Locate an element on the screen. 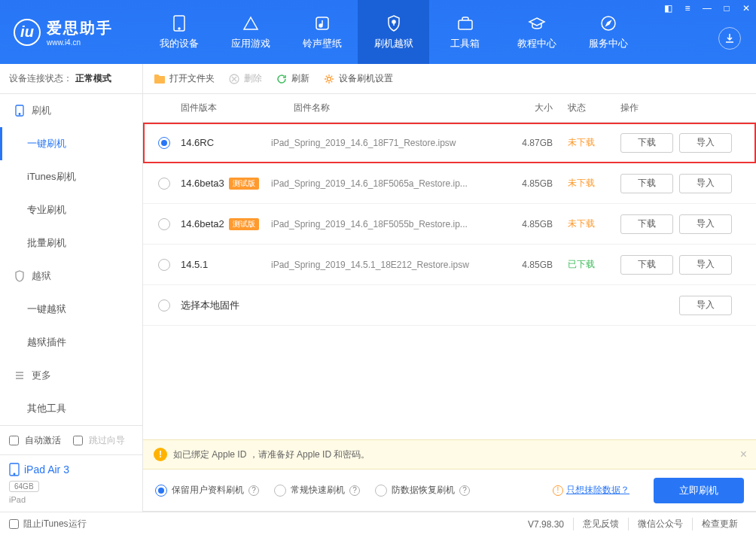 The height and width of the screenshot is (547, 756). window-close-icon: ✕ is located at coordinates (746, 8).